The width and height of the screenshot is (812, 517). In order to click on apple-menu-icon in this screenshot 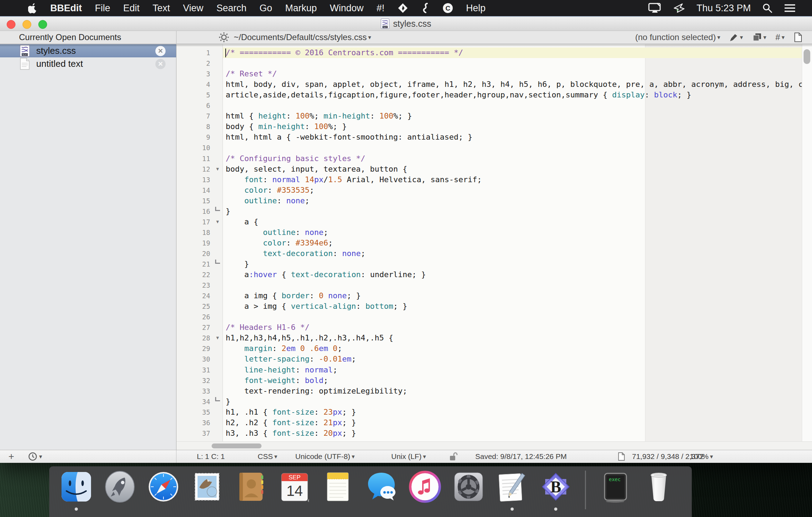, I will do `click(33, 8)`.